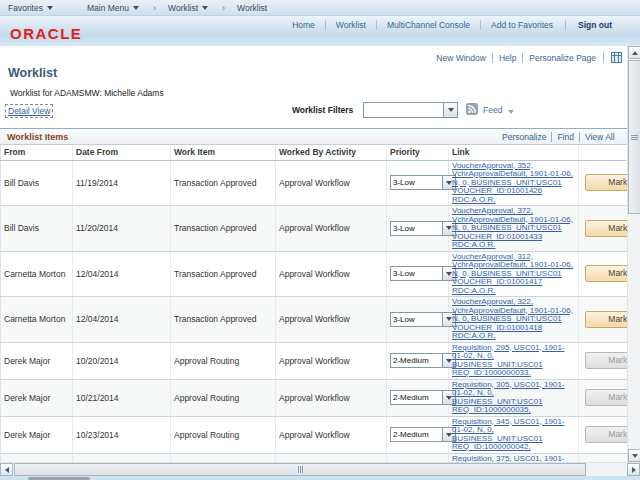 This screenshot has height=480, width=640. I want to click on cell-date-from: 10/20/2014, so click(122, 360).